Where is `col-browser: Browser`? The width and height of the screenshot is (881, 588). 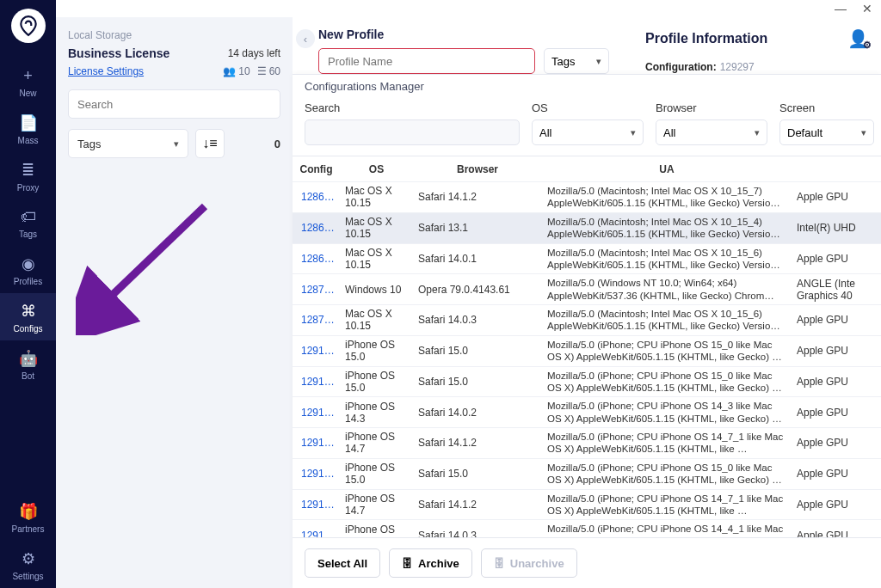
col-browser: Browser is located at coordinates (477, 169).